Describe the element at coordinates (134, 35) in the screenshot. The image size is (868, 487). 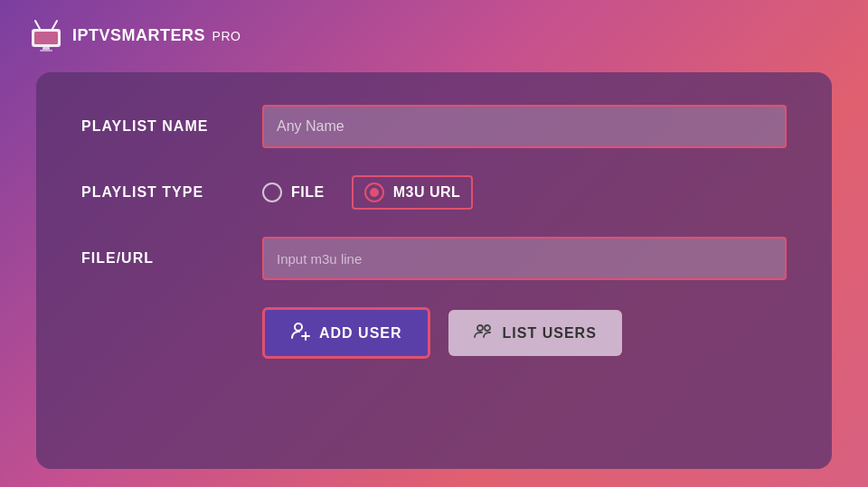
I see `logo: IPTVSMARTERS PRO` at that location.